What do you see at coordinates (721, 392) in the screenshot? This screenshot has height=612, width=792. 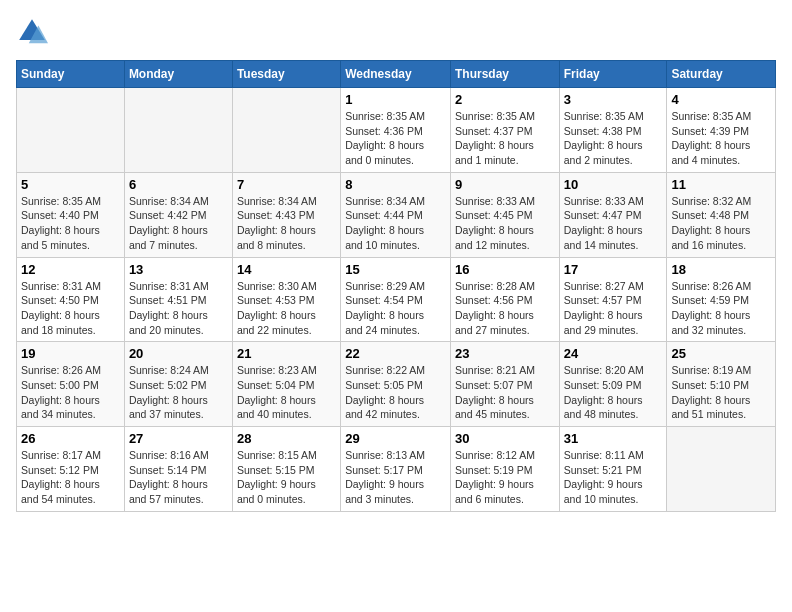 I see `day-info: Sunrise: 8:19 AMSunset: 5:10 PMDaylight:…` at bounding box center [721, 392].